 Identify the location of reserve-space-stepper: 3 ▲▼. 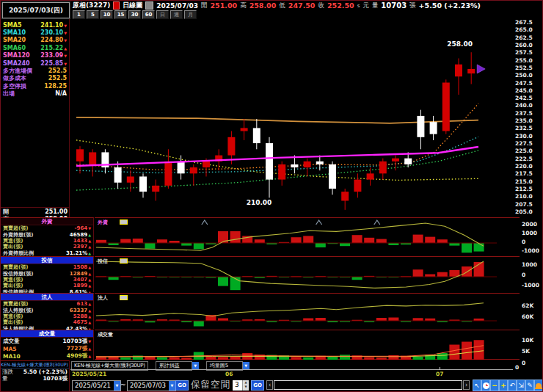
(241, 385).